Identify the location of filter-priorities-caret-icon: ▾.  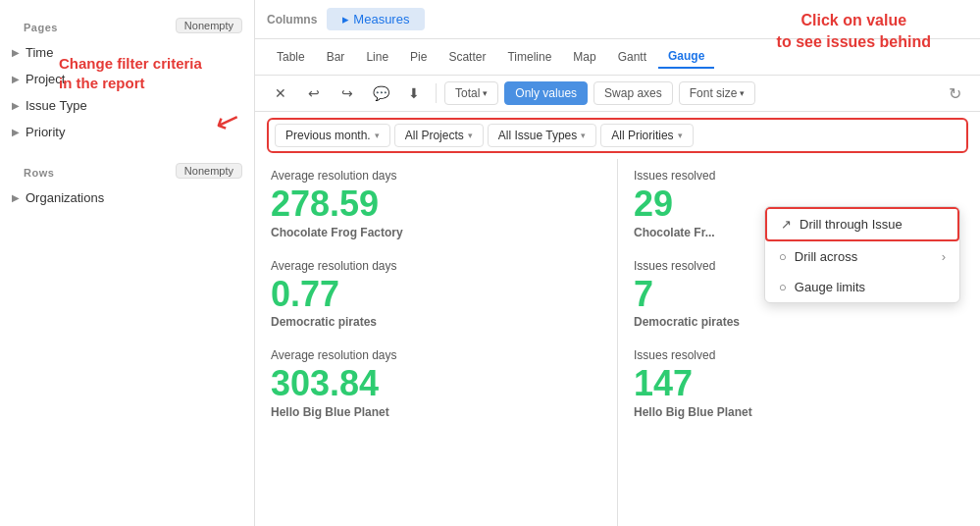
(681, 135).